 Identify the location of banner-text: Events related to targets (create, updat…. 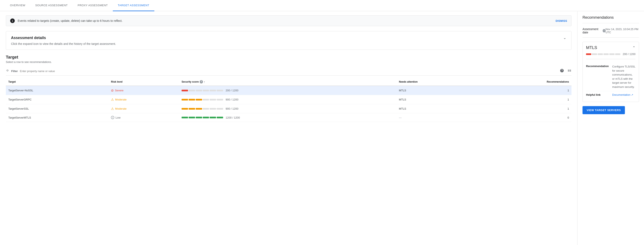
(285, 21).